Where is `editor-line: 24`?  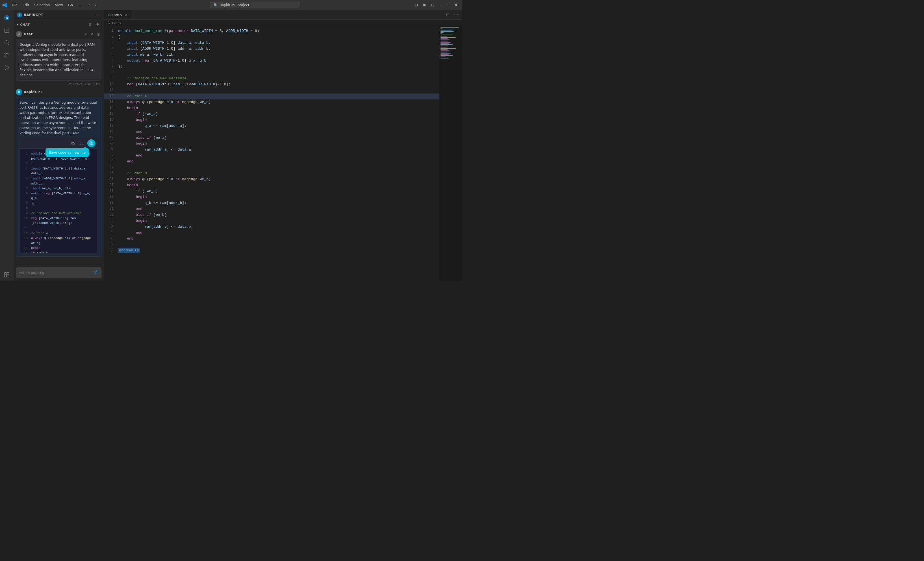
editor-line: 24 is located at coordinates (272, 168).